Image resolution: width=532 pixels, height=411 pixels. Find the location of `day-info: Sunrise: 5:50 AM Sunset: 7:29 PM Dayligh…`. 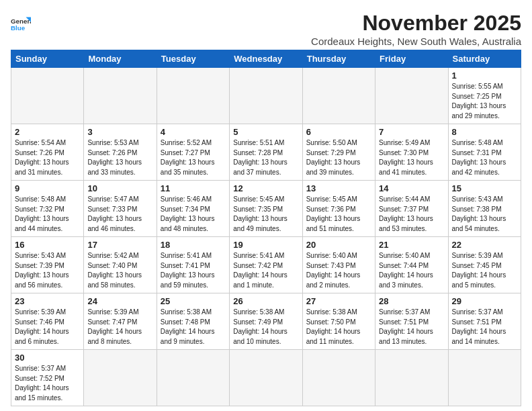

day-info: Sunrise: 5:50 AM Sunset: 7:29 PM Dayligh… is located at coordinates (339, 158).